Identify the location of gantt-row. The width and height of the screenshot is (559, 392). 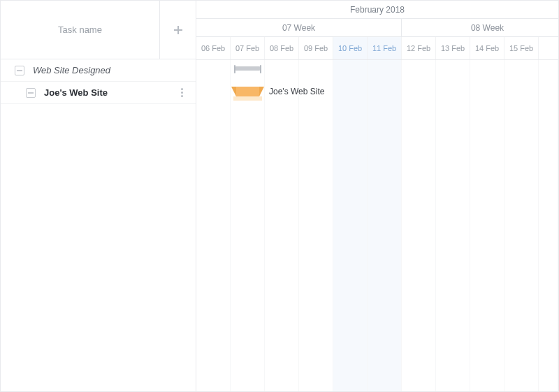
(377, 71).